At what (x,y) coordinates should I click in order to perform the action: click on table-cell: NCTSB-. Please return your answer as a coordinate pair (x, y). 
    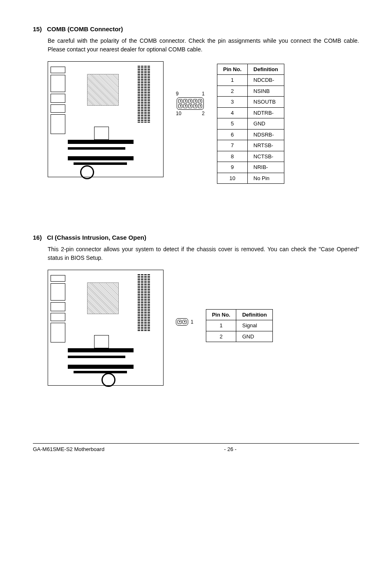
    Looking at the image, I should click on (265, 156).